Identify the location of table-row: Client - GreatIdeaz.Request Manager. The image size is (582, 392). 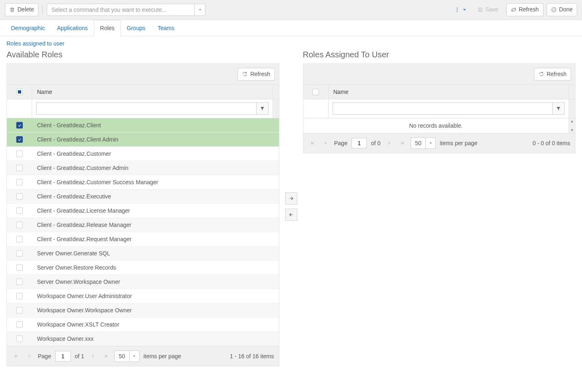
(143, 239).